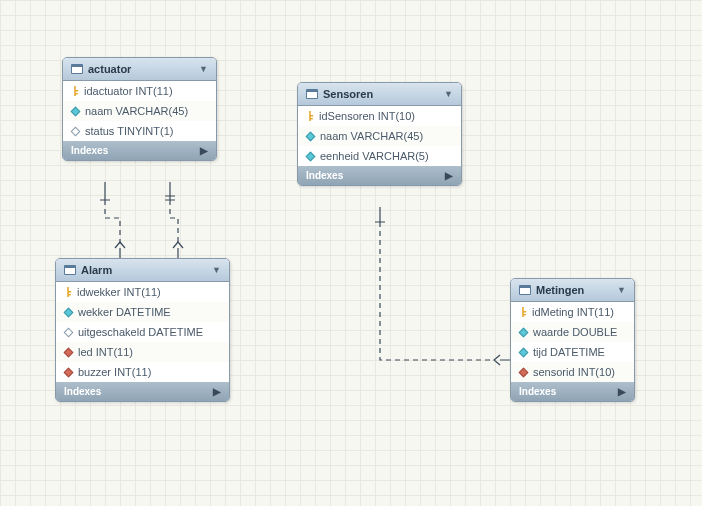 This screenshot has width=702, height=506. I want to click on column-label: sensorid INT(10), so click(574, 372).